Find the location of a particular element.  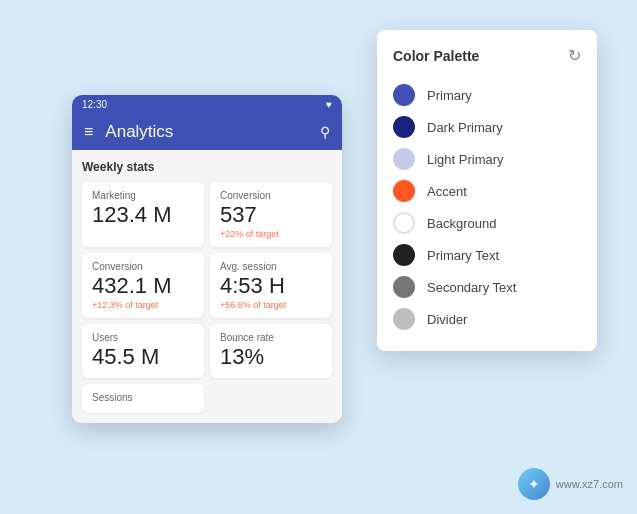

color-swatch-light-primary is located at coordinates (404, 159).